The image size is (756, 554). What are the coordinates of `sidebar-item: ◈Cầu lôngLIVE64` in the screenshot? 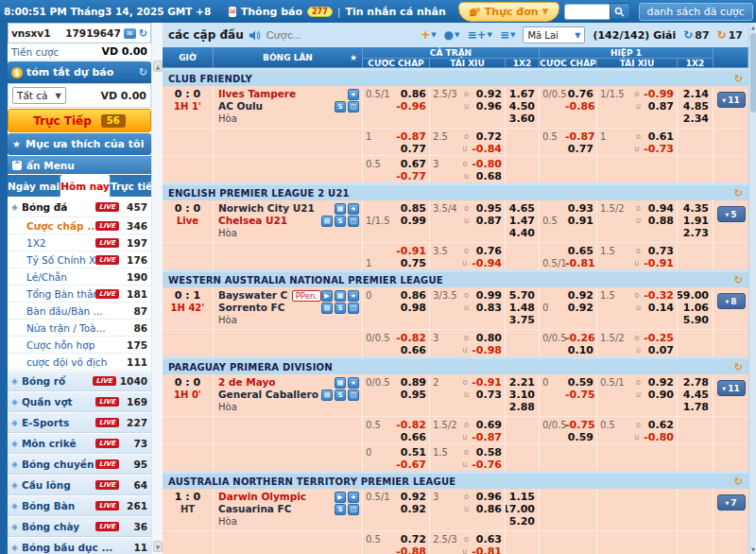 It's located at (79, 485).